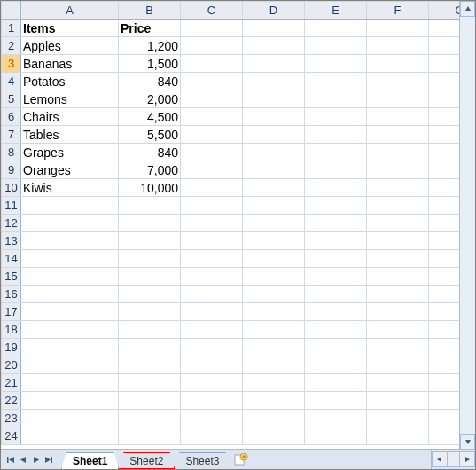 This screenshot has width=476, height=470. What do you see at coordinates (150, 82) in the screenshot?
I see `cell-B4: 840` at bounding box center [150, 82].